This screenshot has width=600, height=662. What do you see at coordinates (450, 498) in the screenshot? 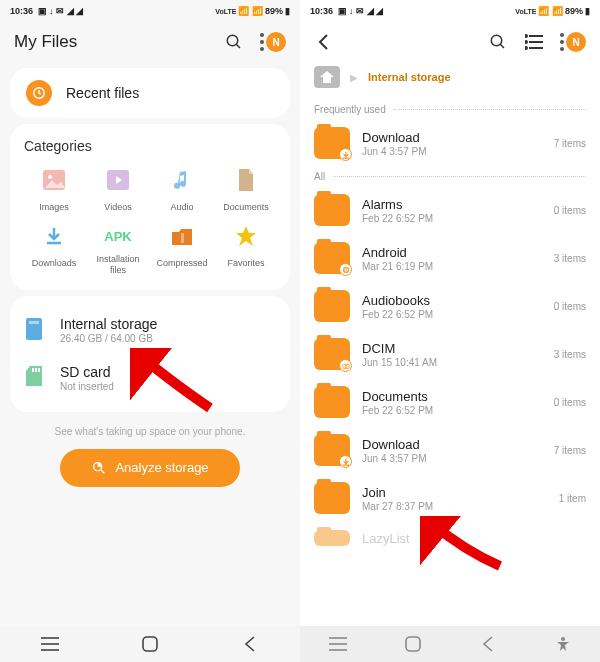
I see `folder-join: JoinMar 27 8:37 PM 1 item` at bounding box center [450, 498].